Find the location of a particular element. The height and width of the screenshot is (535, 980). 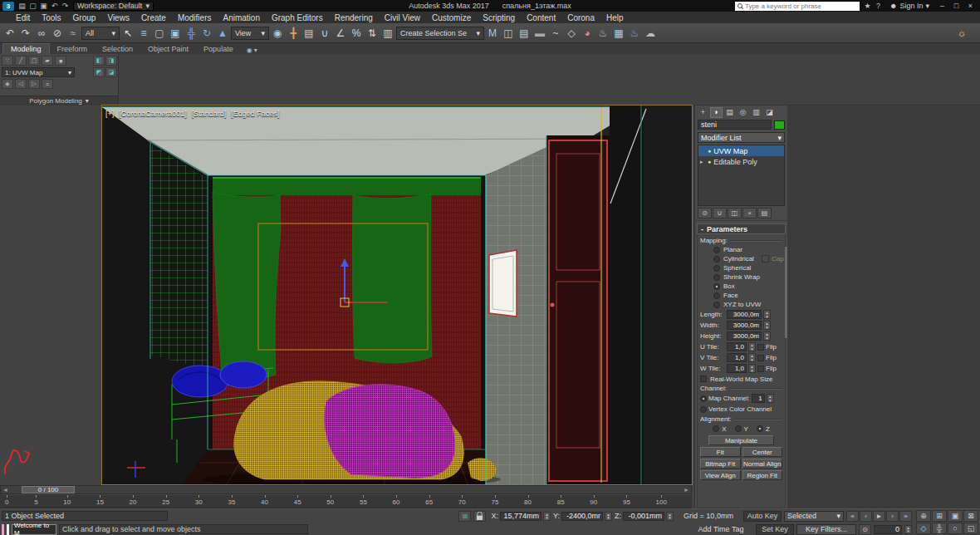

radio-align-x: X is located at coordinates (719, 429).